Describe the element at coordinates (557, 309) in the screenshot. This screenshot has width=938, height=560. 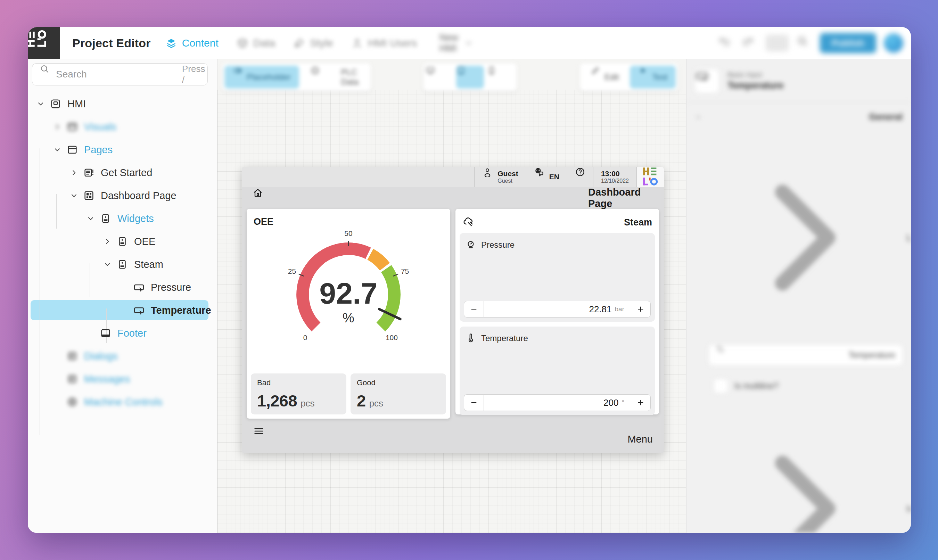
I see `pressure-stepper: 22.81bar` at that location.